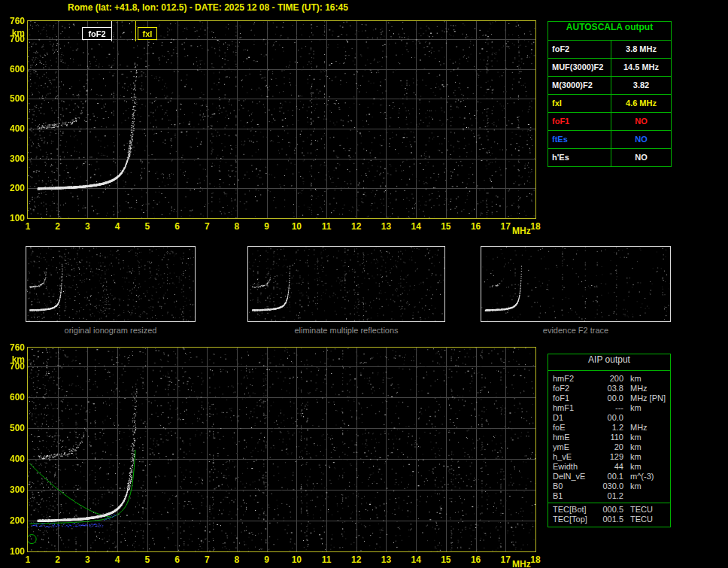 The width and height of the screenshot is (728, 568). I want to click on aip-row: D100.0, so click(609, 418).